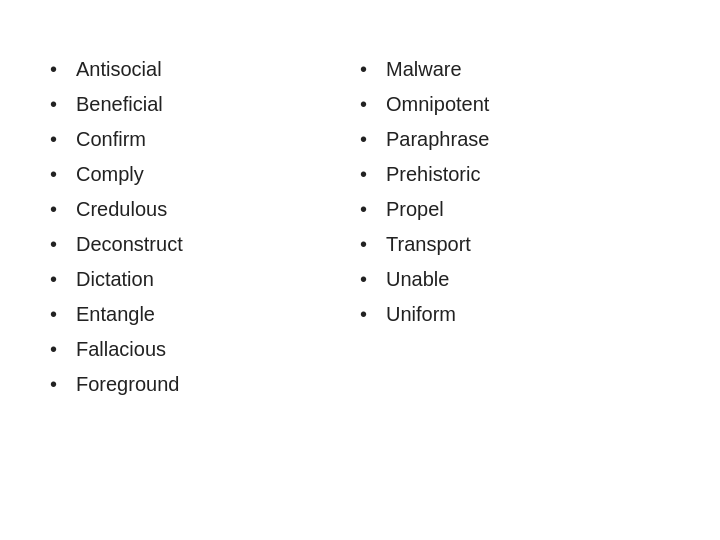 This screenshot has width=720, height=540. I want to click on word-label: Entangle, so click(116, 314).